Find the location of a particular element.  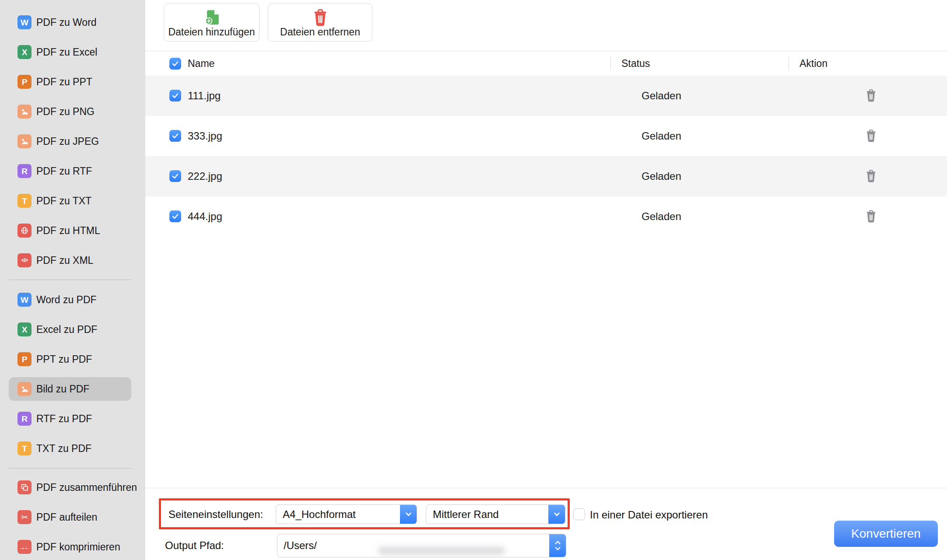

add-file-icon is located at coordinates (212, 17).